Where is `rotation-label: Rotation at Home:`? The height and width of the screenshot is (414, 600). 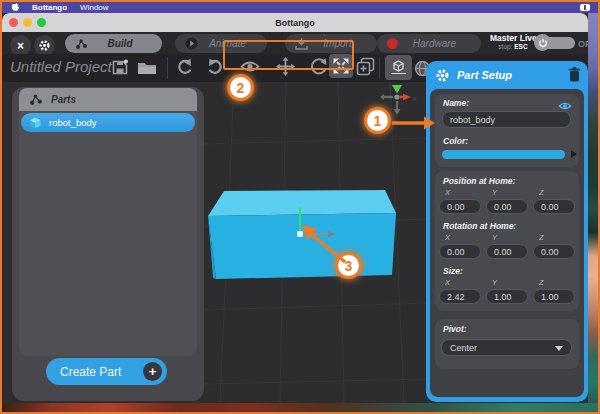 rotation-label: Rotation at Home: is located at coordinates (480, 226).